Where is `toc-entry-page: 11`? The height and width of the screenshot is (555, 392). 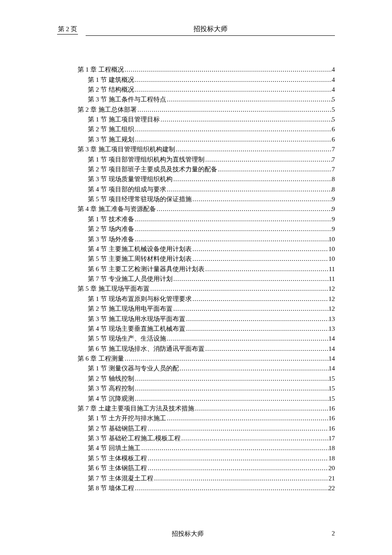
toc-entry-page: 11 is located at coordinates (332, 279).